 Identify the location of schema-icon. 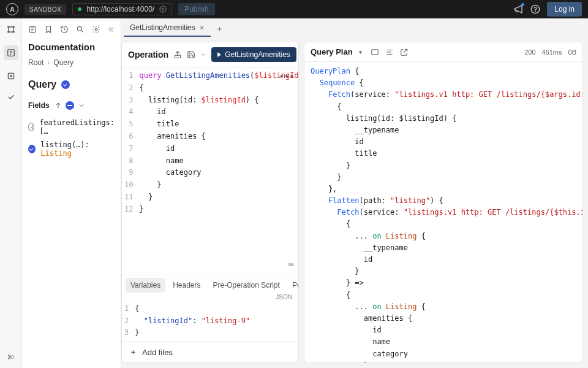
(11, 29).